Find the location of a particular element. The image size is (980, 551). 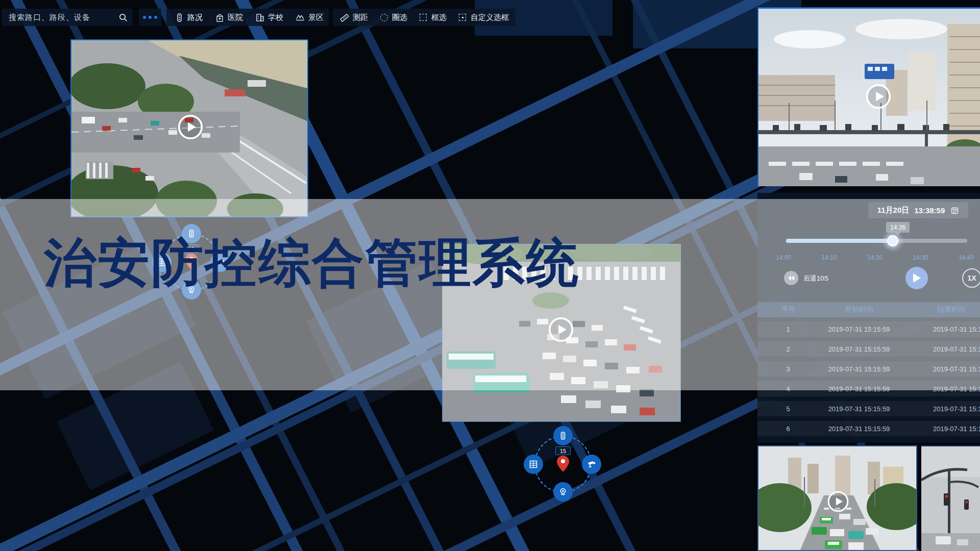

toolbar-item-label: 景区 is located at coordinates (316, 17).